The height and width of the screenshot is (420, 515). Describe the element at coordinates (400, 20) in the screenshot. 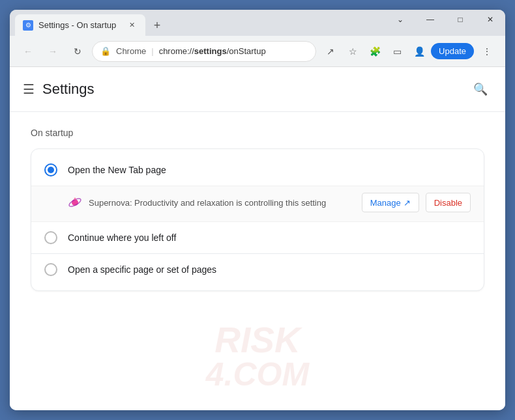

I see `chevron-button: ⌄` at that location.